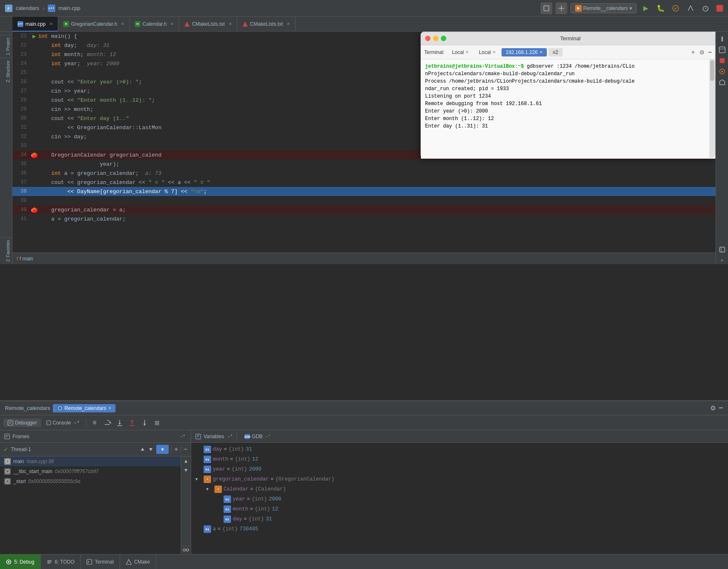 The image size is (728, 569). What do you see at coordinates (702, 52) in the screenshot?
I see `term-gear-button: ⚙` at bounding box center [702, 52].